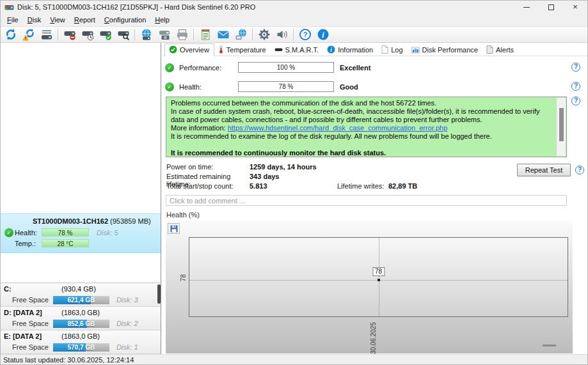  What do you see at coordinates (123, 35) in the screenshot?
I see `disk-analyse-icon` at bounding box center [123, 35].